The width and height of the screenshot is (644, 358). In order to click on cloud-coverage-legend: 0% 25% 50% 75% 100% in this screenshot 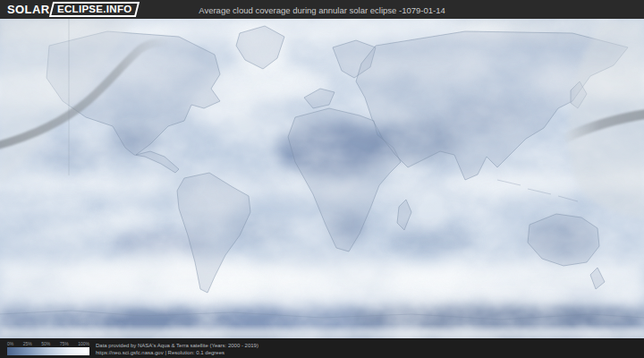, I will do `click(48, 348)`.